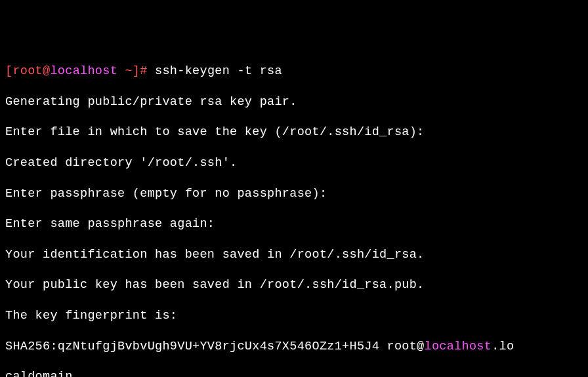 This screenshot has width=588, height=377. What do you see at coordinates (294, 316) in the screenshot?
I see `output-line: The key fingerprint is:` at bounding box center [294, 316].